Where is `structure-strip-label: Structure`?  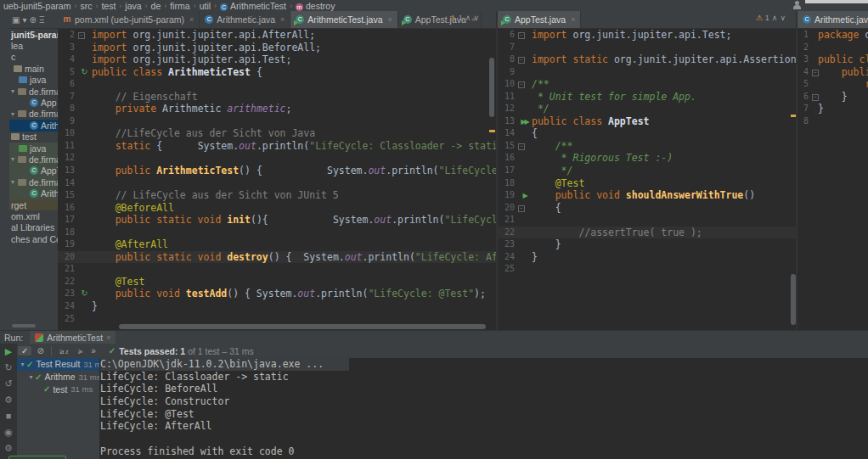
structure-strip-label: Structure is located at coordinates (0, 385).